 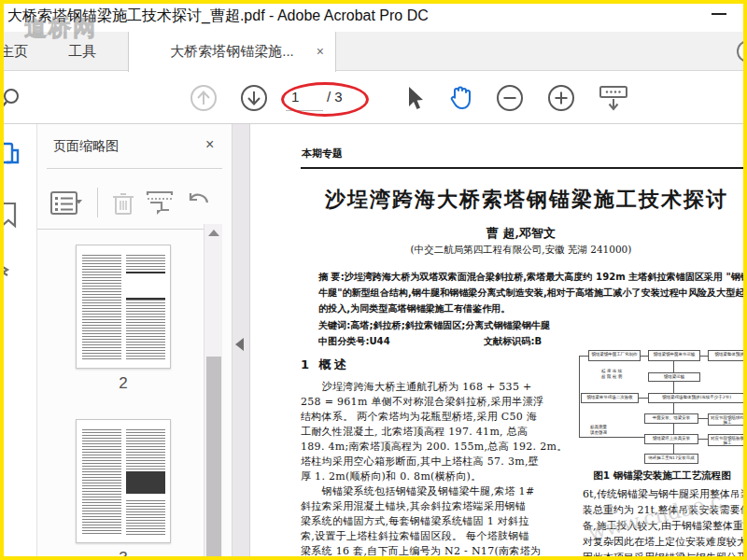 What do you see at coordinates (204, 98) in the screenshot?
I see `previous-page-icon` at bounding box center [204, 98].